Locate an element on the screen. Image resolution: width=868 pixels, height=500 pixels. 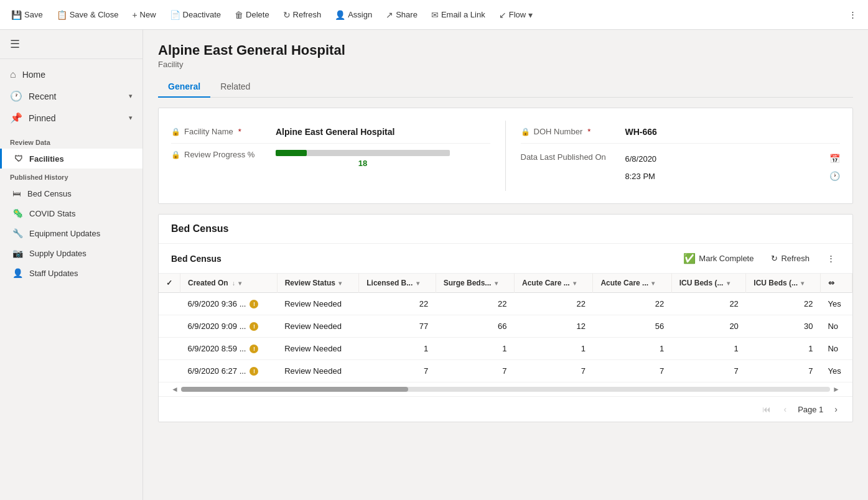
pagination-next-button: › is located at coordinates (836, 409).